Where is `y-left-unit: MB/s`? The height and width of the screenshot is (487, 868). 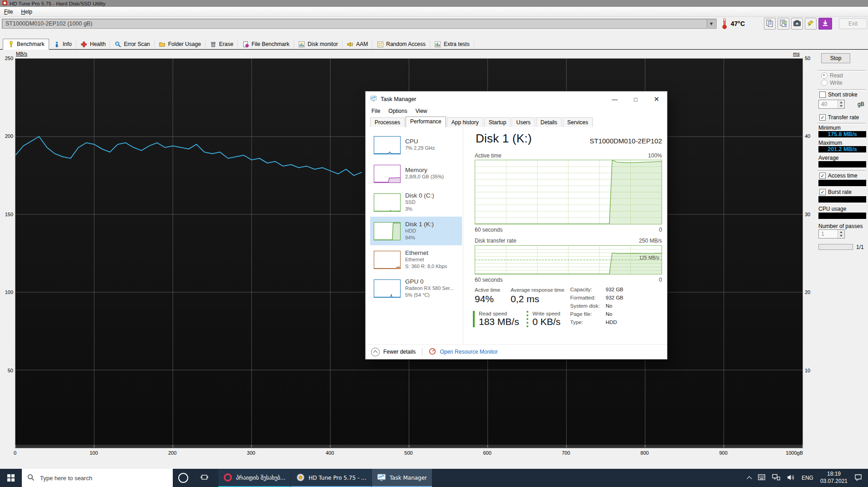 y-left-unit: MB/s is located at coordinates (22, 54).